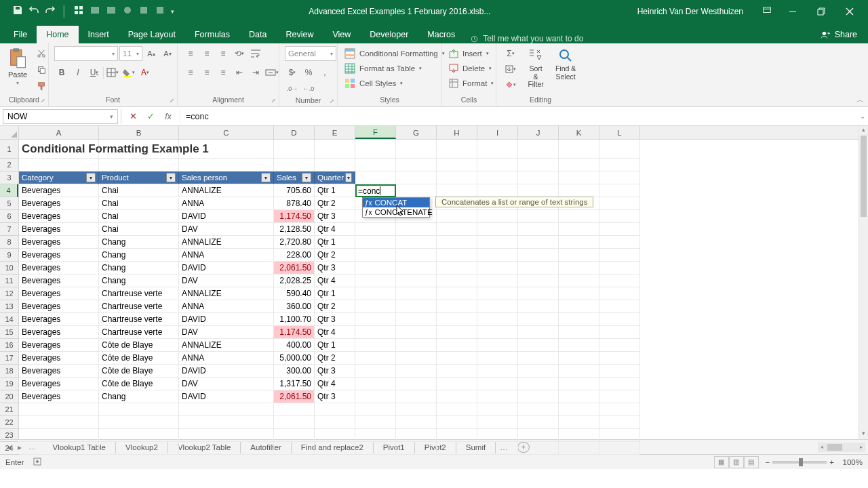 This screenshot has height=488, width=868. Describe the element at coordinates (389, 35) in the screenshot. I see `ribbon-tab-developer: Developer` at that location.